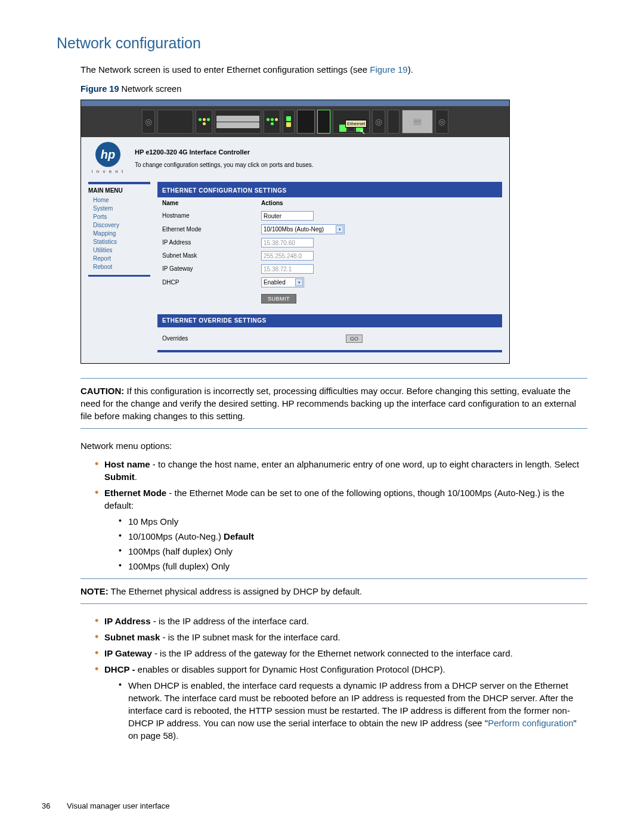  What do you see at coordinates (417, 122) in the screenshot?
I see `fan-panel: ▒▒` at bounding box center [417, 122].